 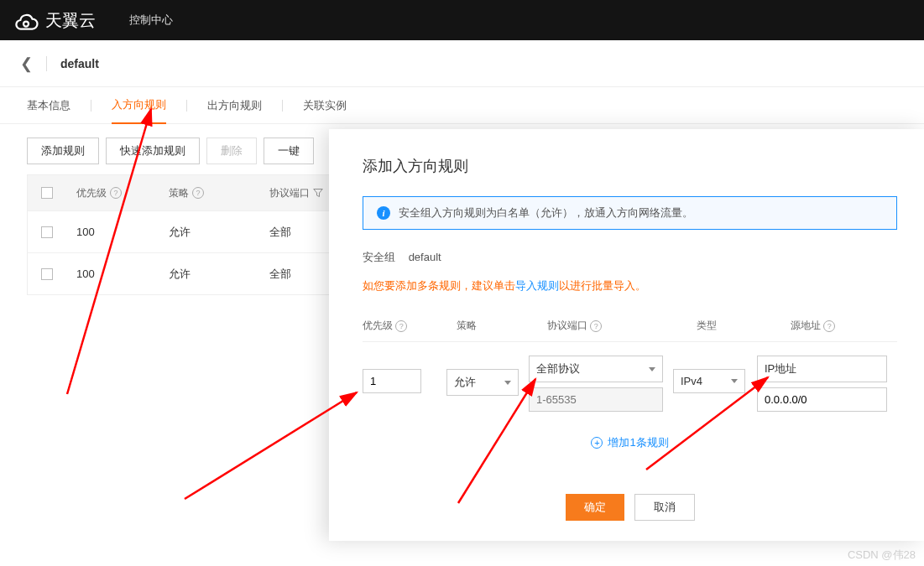 What do you see at coordinates (483, 382) in the screenshot?
I see `policy-select: 允许` at bounding box center [483, 382].